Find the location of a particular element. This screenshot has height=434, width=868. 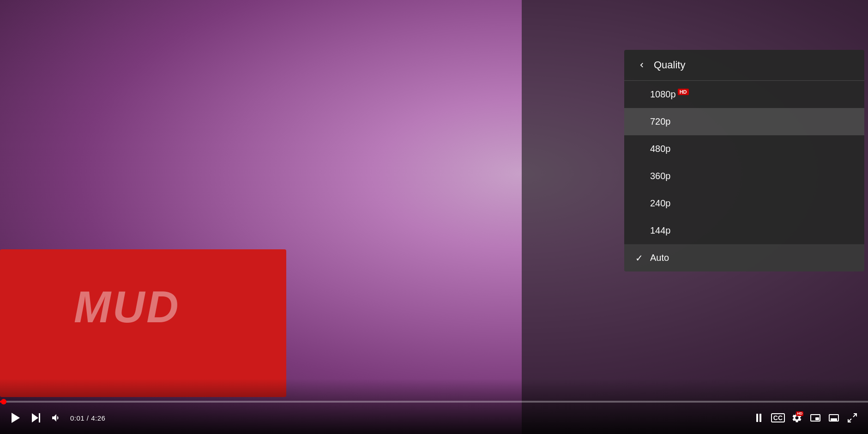

progress-bar is located at coordinates (434, 402).